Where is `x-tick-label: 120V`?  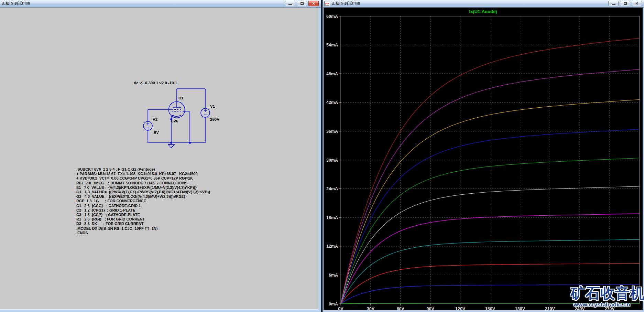 x-tick-label: 120V is located at coordinates (460, 308).